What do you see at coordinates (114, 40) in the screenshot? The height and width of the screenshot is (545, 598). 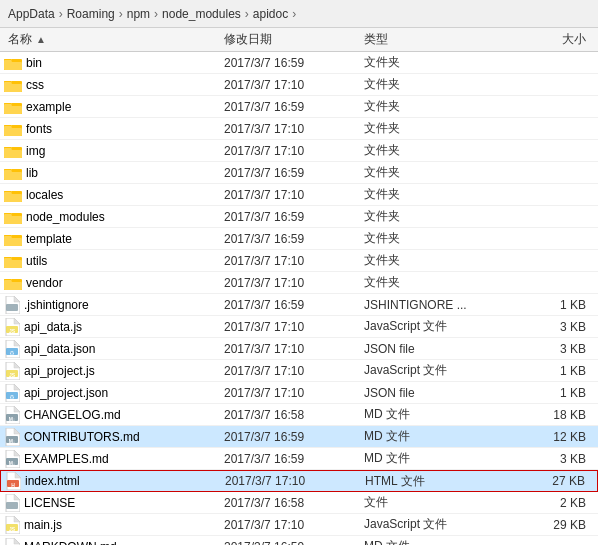 I see `col-header-name: 名称 ▲` at bounding box center [114, 40].